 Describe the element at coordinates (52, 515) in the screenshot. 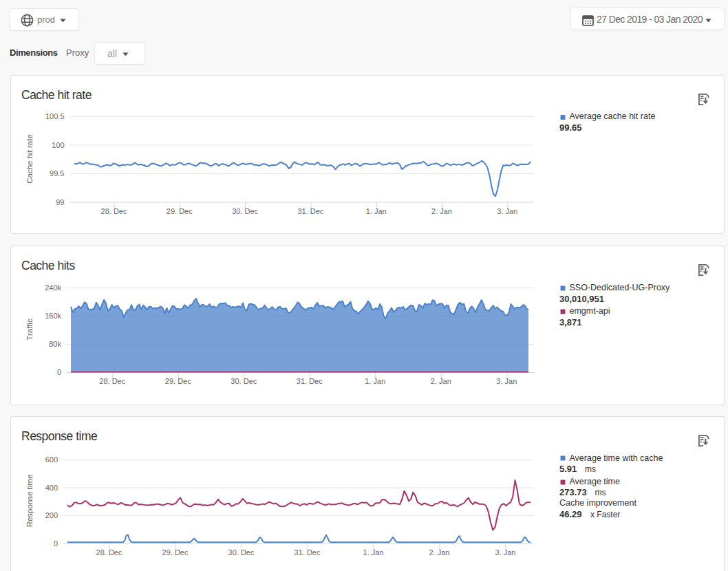

I see `svg-text: 200` at that location.